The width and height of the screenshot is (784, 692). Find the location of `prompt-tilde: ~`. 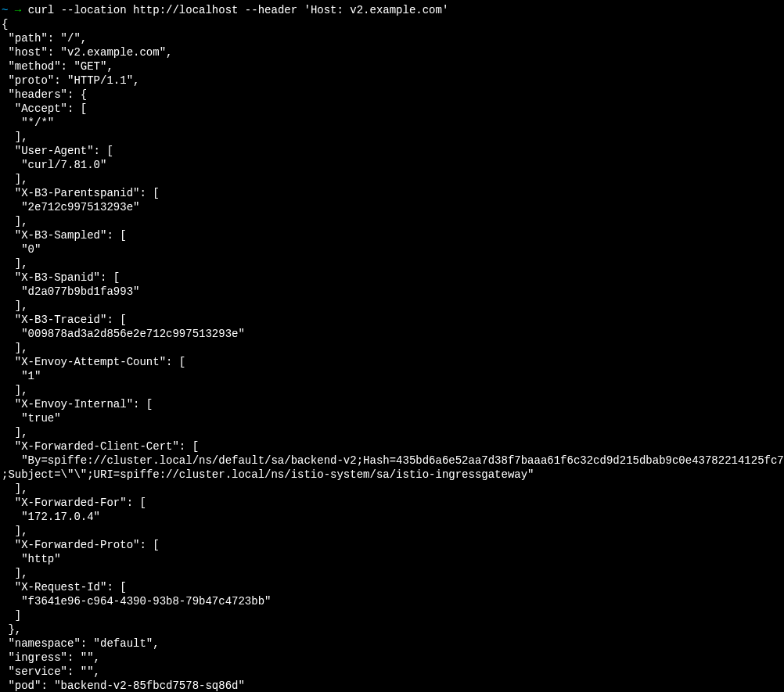

prompt-tilde: ~ is located at coordinates (5, 10).